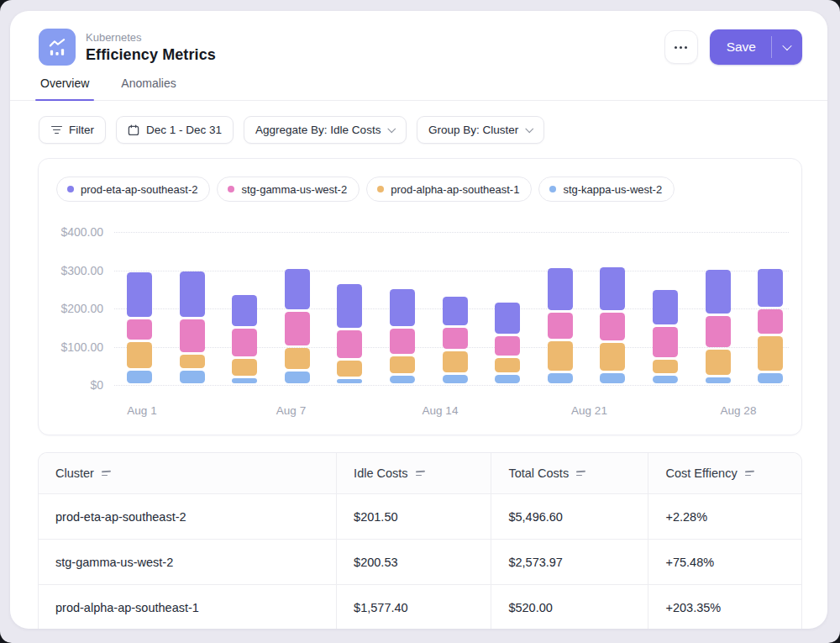 This screenshot has height=643, width=840. What do you see at coordinates (75, 473) in the screenshot?
I see `column-header-label: Cluster` at bounding box center [75, 473].